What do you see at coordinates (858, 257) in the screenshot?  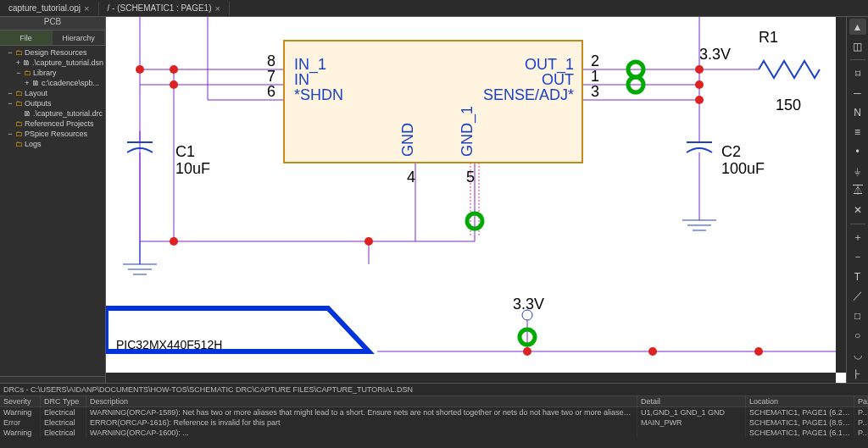 I see `zoom-out-icon: －` at bounding box center [858, 257].